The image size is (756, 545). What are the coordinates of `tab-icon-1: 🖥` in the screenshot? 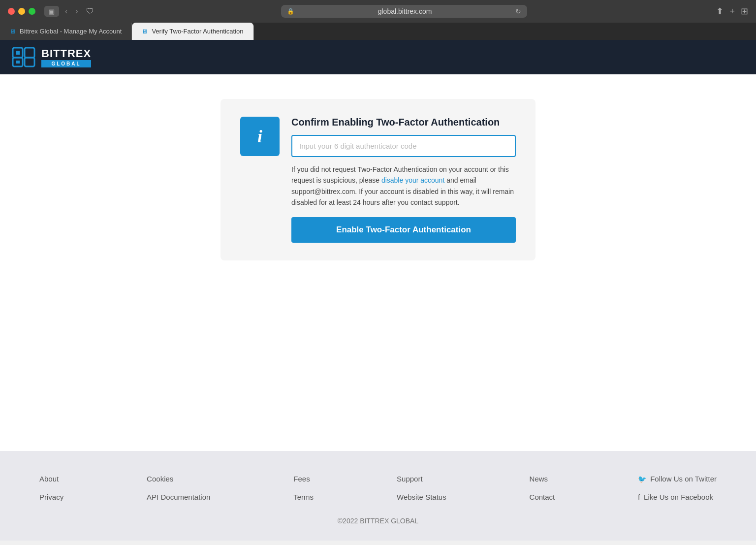 It's located at (13, 32).